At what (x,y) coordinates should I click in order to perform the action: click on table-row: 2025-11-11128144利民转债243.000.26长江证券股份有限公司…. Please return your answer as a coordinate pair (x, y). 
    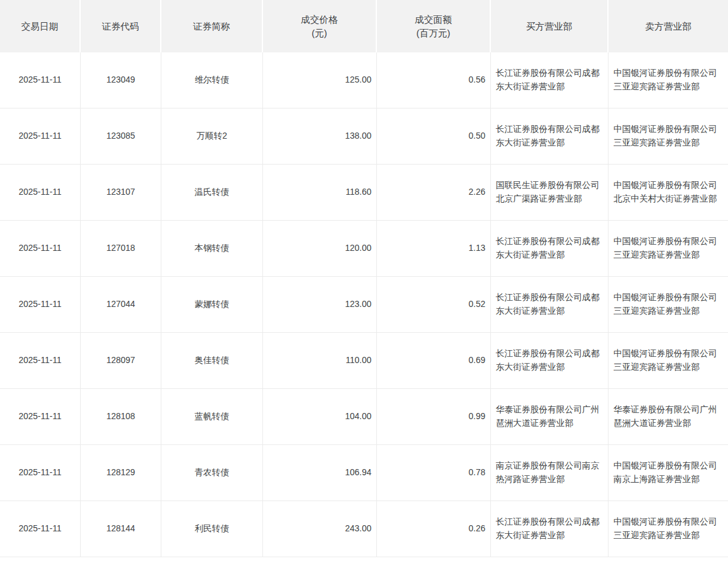
    Looking at the image, I should click on (364, 529).